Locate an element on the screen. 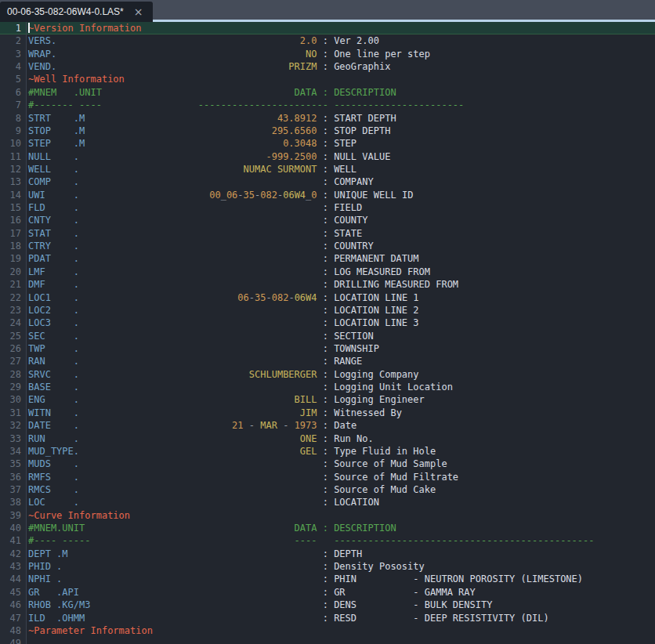  code-line: 38LOC . : LOCATION is located at coordinates (328, 502).